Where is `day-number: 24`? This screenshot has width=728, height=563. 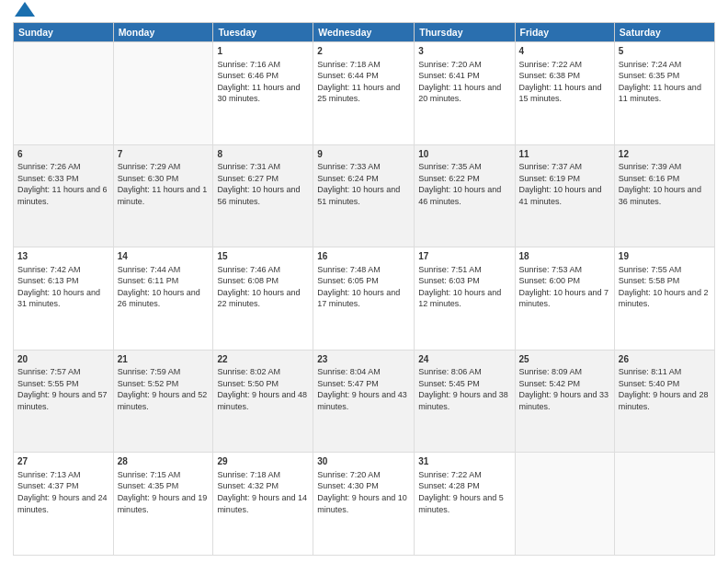 day-number: 24 is located at coordinates (464, 360).